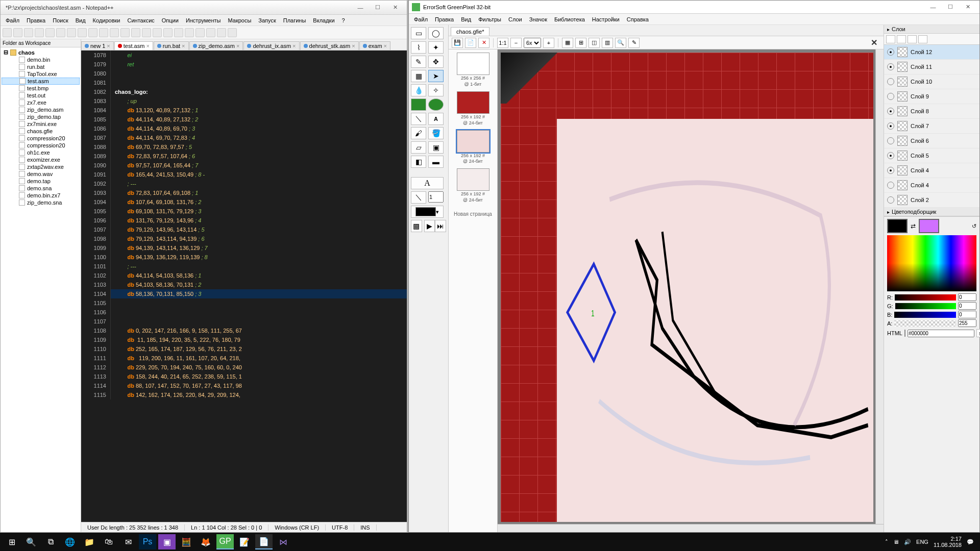  I want to click on close-doc-icon: ✕, so click(874, 43).